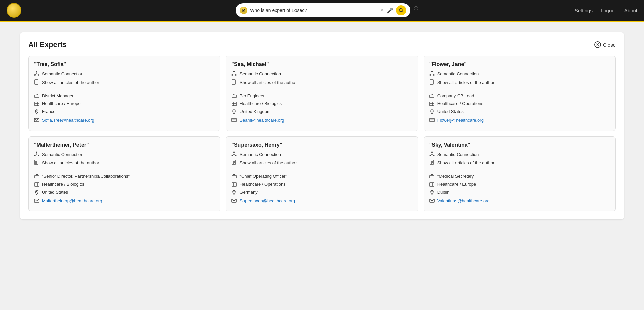 The height and width of the screenshot is (310, 644). I want to click on role-row: Bio Engineer, so click(322, 96).